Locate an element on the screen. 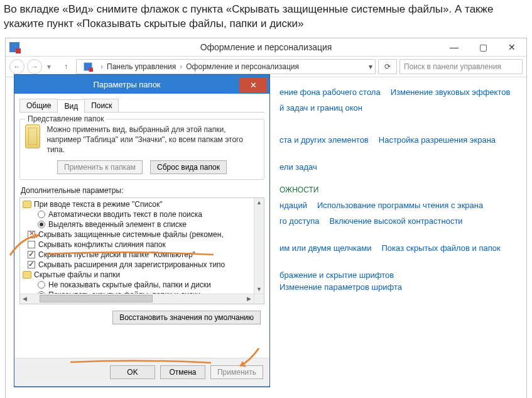  radio-dont-show-hidden is located at coordinates (41, 285).